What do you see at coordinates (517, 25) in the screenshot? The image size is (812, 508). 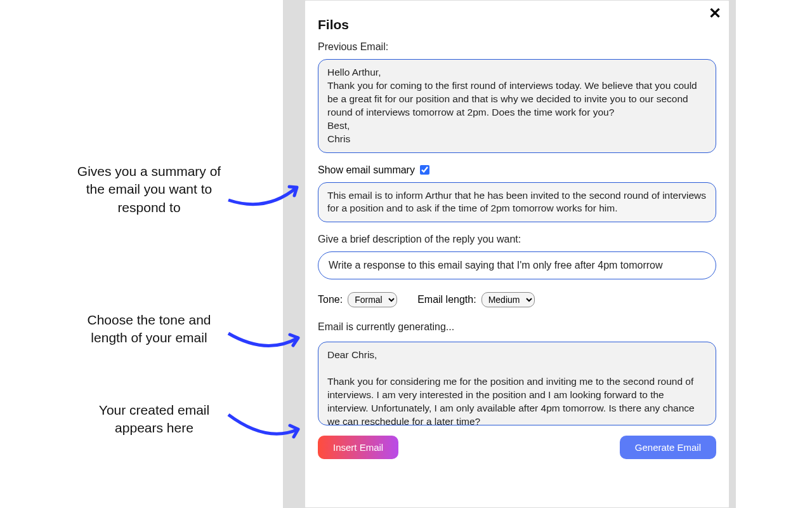 I see `modal-title: Filos` at bounding box center [517, 25].